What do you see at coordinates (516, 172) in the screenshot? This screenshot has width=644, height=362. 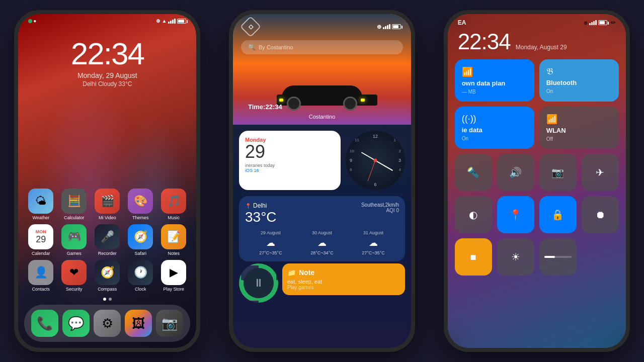 I see `cc-sound: 🔊` at bounding box center [516, 172].